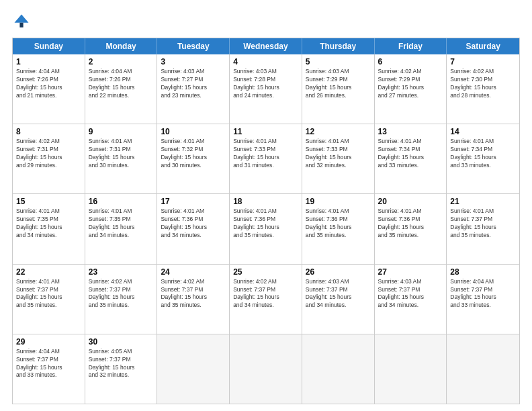 The height and width of the screenshot is (411, 532). Describe the element at coordinates (122, 158) in the screenshot. I see `calendar-cell: 9Sunrise: 4:01 AMSunset: 7:31 PMDaylight…` at that location.